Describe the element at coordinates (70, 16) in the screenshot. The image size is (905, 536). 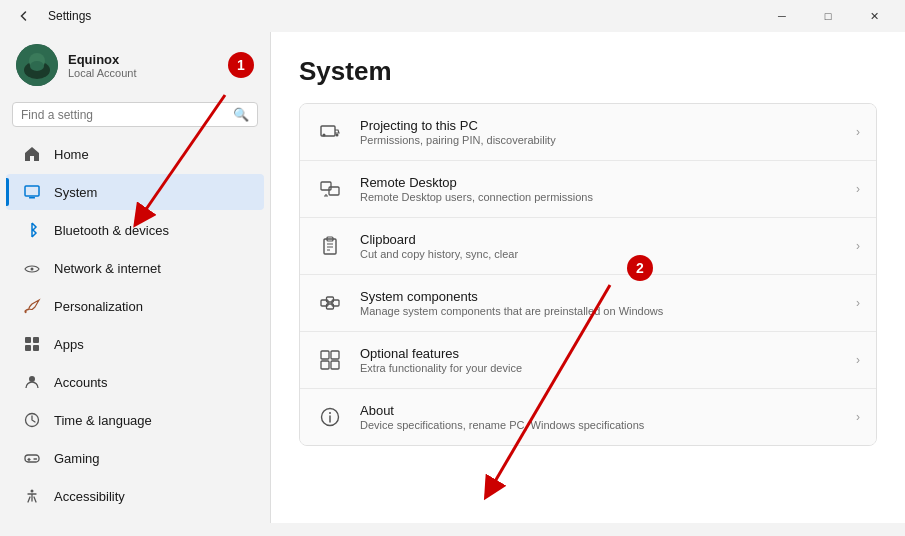
I see `window-title: Settings` at that location.